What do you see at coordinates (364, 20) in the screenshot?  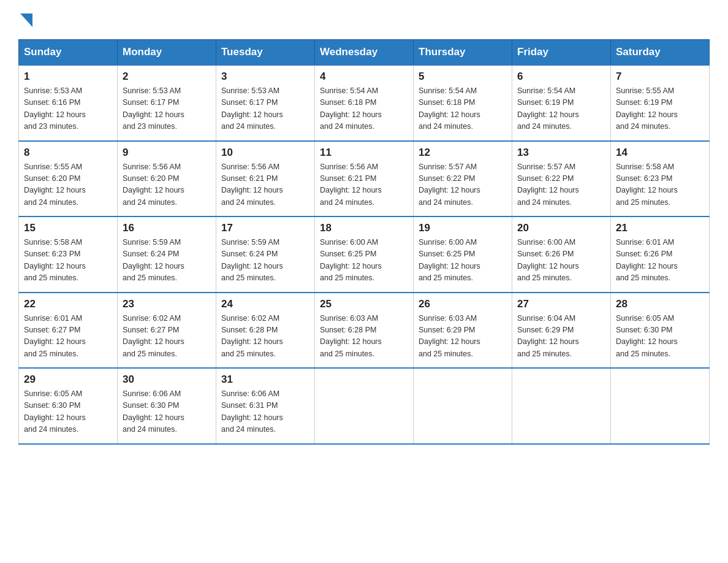 I see `page-header` at bounding box center [364, 20].